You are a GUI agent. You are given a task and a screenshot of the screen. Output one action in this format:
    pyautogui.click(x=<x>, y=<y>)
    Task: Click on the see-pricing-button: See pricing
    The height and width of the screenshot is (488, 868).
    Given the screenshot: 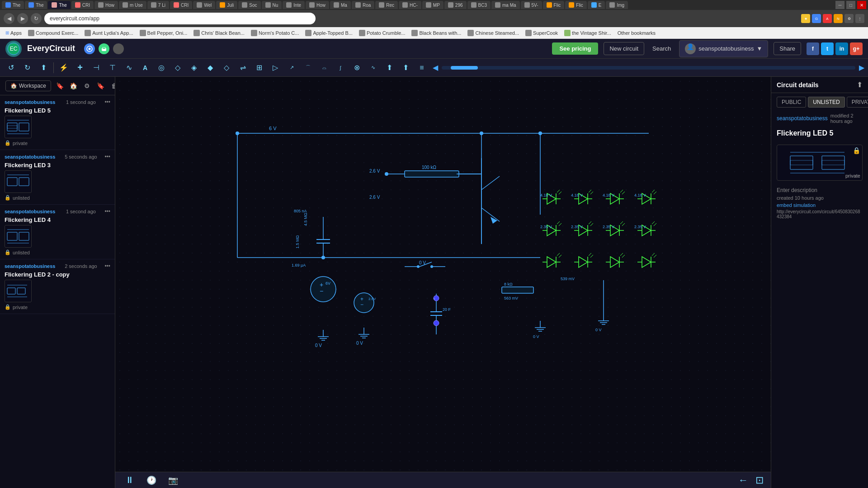 What is the action you would take?
    pyautogui.click(x=575, y=49)
    